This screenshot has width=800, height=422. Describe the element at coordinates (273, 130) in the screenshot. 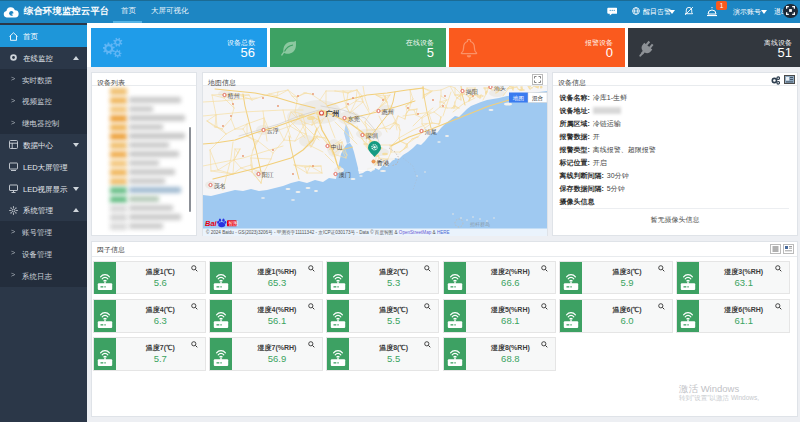

I see `svg-text: 云浮` at that location.